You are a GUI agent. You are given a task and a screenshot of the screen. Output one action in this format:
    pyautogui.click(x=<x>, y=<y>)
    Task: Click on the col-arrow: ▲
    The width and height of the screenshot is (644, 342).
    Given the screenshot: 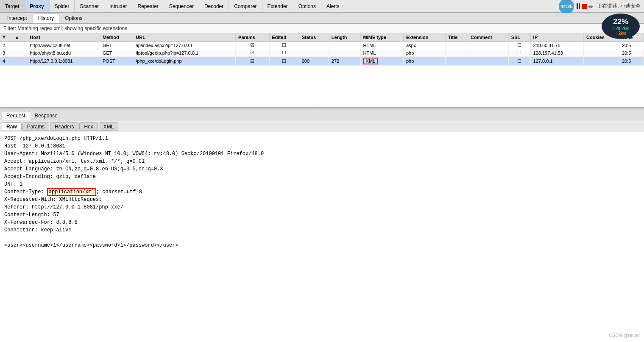 What is the action you would take?
    pyautogui.click(x=20, y=37)
    